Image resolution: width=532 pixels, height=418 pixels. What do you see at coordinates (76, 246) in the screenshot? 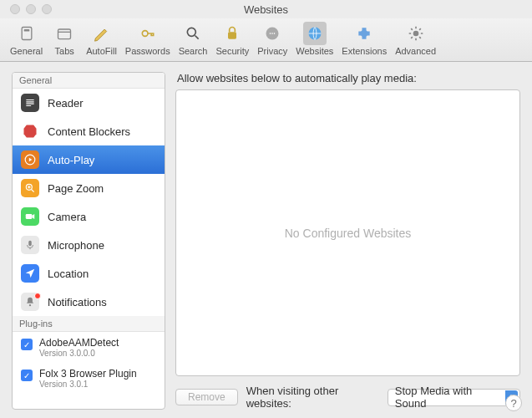
I see `sidebar-label: Microphone` at bounding box center [76, 246].